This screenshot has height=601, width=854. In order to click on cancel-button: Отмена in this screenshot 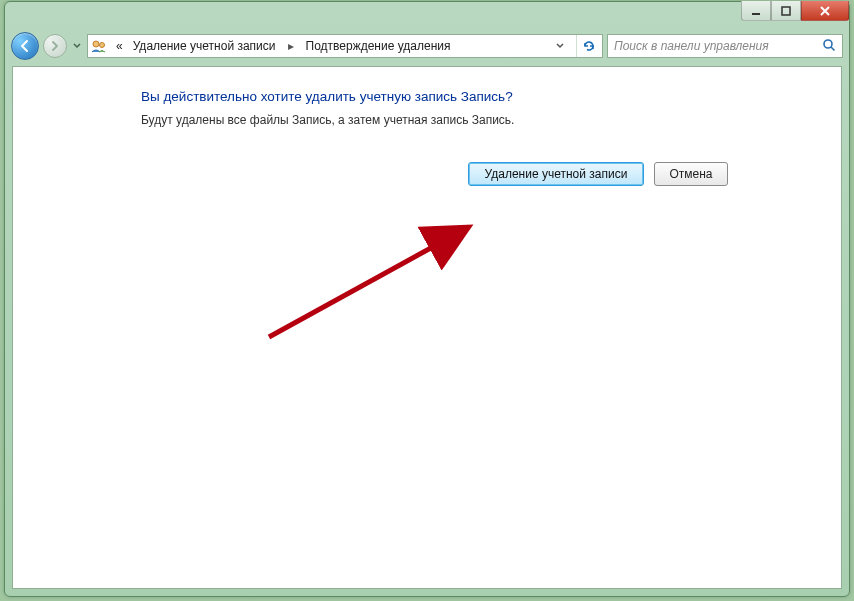, I will do `click(691, 174)`.